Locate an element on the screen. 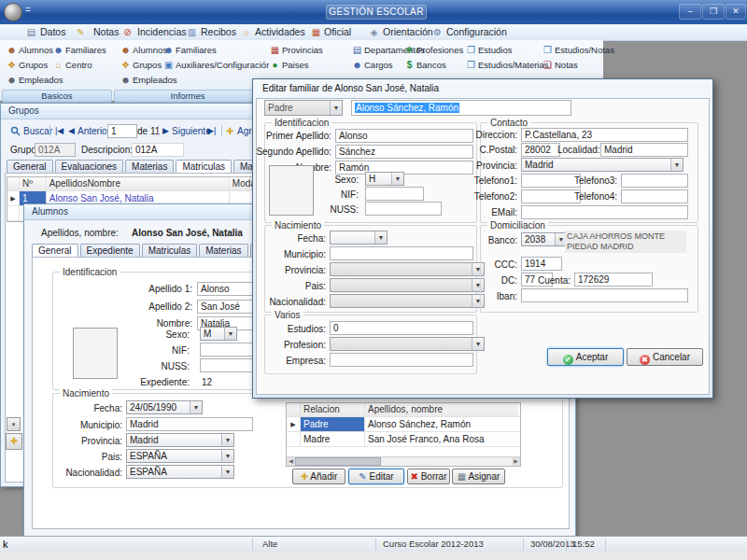 The height and width of the screenshot is (560, 747). menu-item-incidencias: Incidencias is located at coordinates (162, 32).